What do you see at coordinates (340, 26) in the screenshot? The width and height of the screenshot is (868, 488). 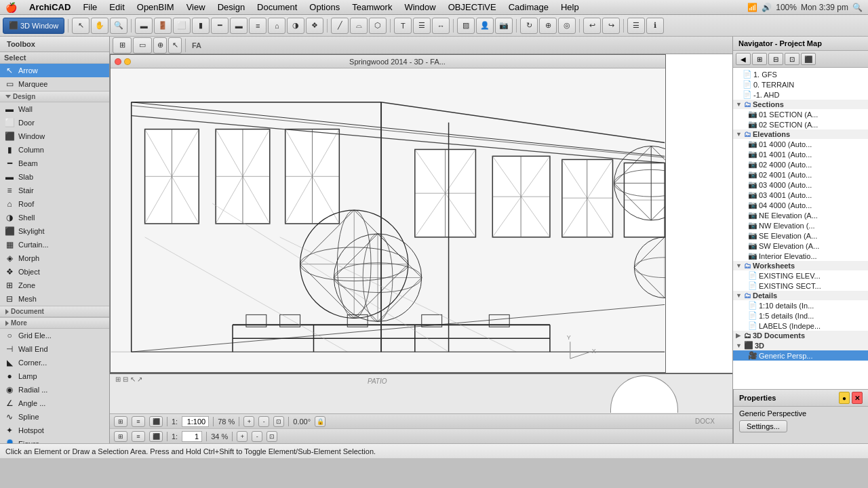 I see `tb-line-tool: ╱` at bounding box center [340, 26].